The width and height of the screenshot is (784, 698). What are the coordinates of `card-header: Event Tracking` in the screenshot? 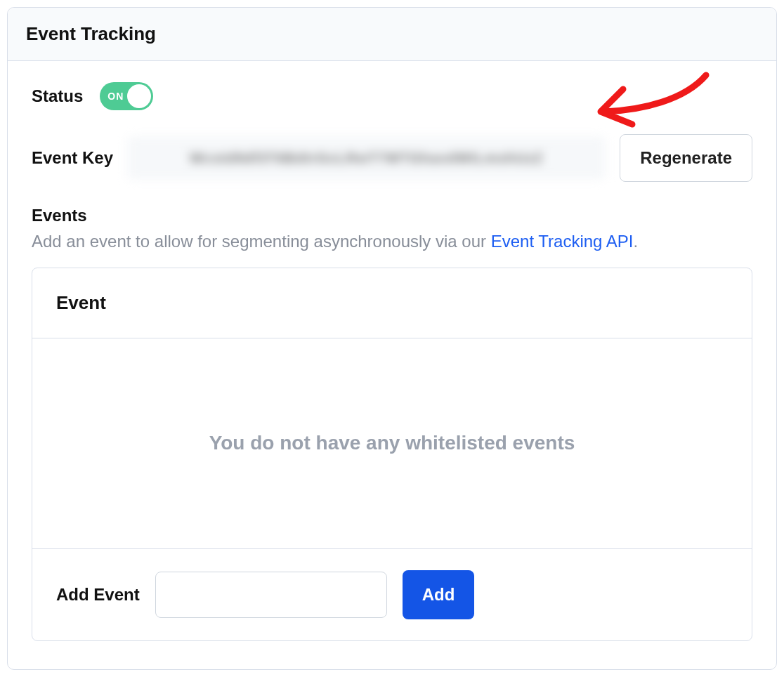 It's located at (392, 34).